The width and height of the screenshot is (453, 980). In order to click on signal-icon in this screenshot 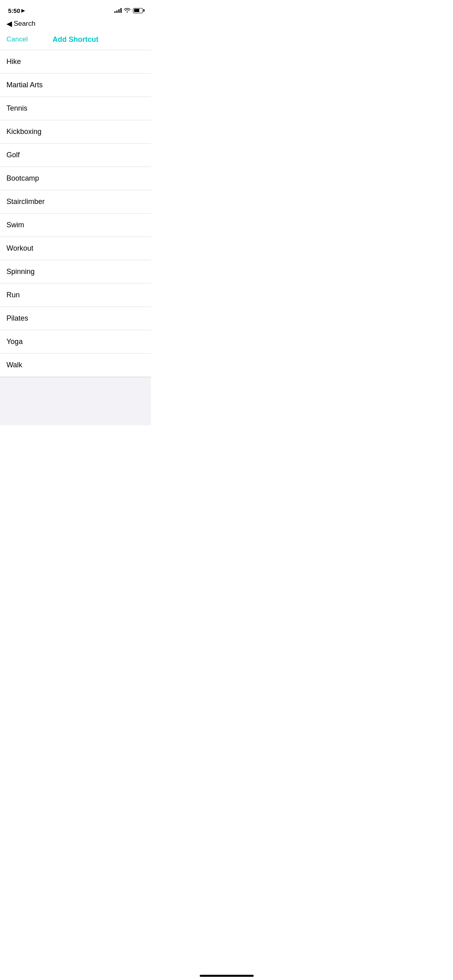, I will do `click(118, 10)`.